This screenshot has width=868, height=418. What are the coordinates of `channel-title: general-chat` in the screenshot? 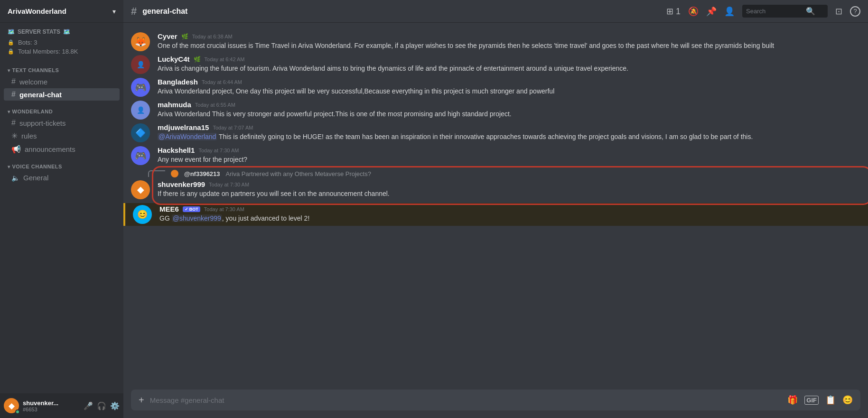 It's located at (165, 11).